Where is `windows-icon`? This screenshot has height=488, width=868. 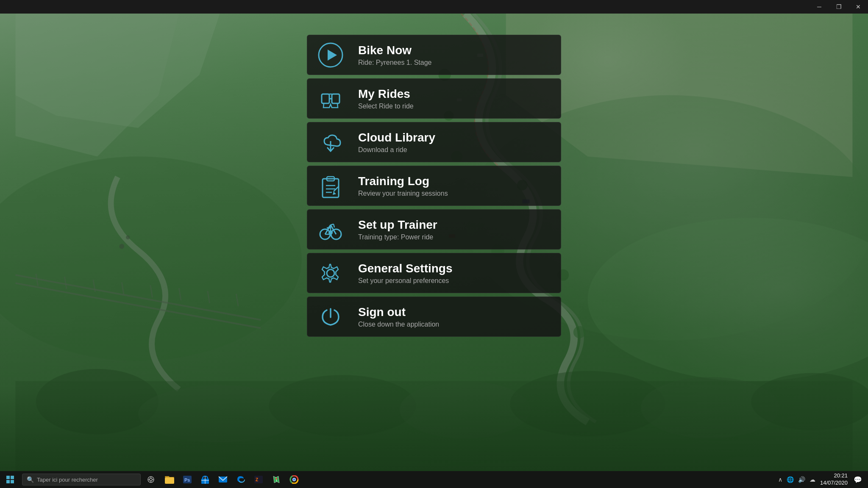 windows-icon is located at coordinates (10, 480).